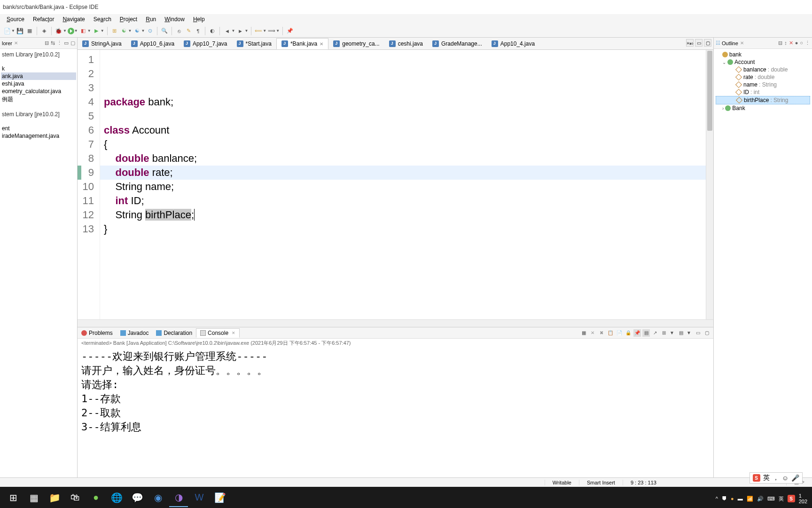 The height and width of the screenshot is (508, 812). I want to click on scrollbar-thumb, so click(710, 91).